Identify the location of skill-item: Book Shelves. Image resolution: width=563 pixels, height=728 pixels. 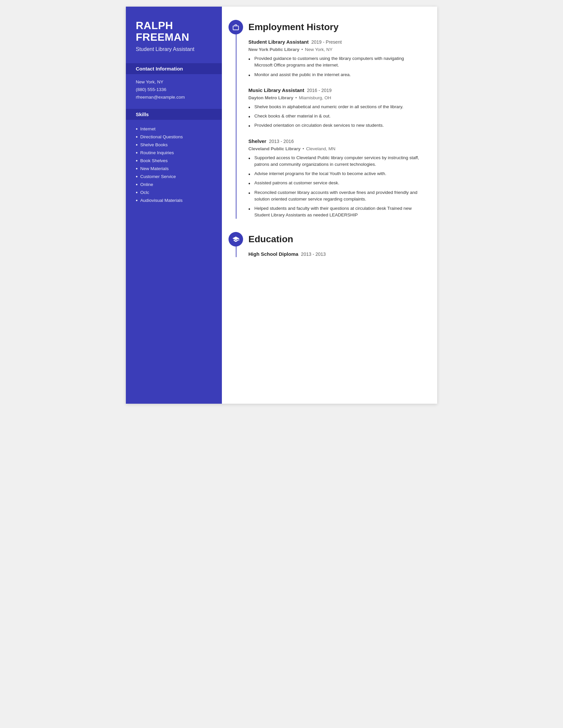
(174, 161).